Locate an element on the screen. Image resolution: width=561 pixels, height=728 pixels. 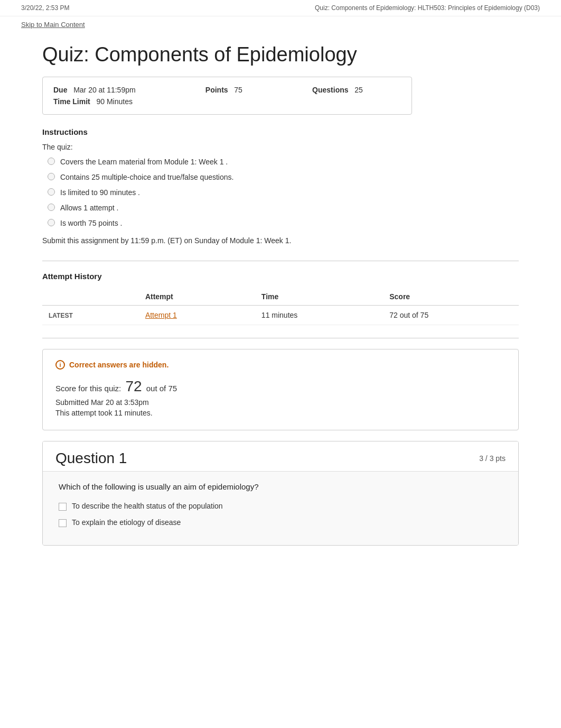
questions-label: Questions is located at coordinates (330, 90).